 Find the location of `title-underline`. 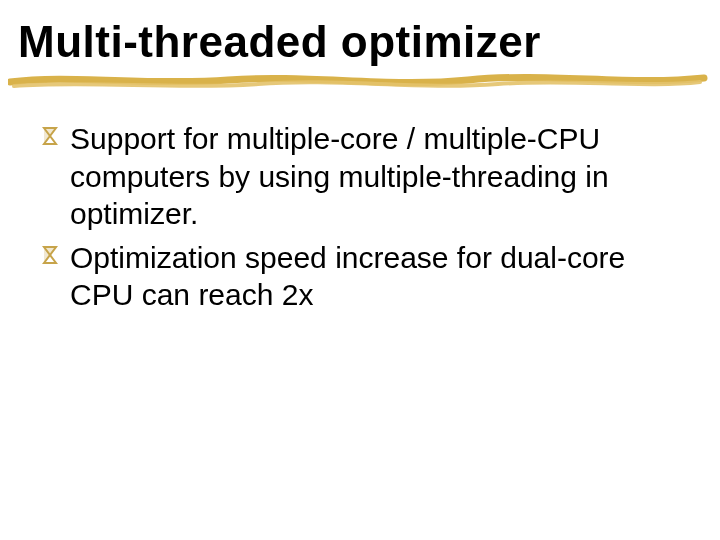

title-underline is located at coordinates (360, 79).